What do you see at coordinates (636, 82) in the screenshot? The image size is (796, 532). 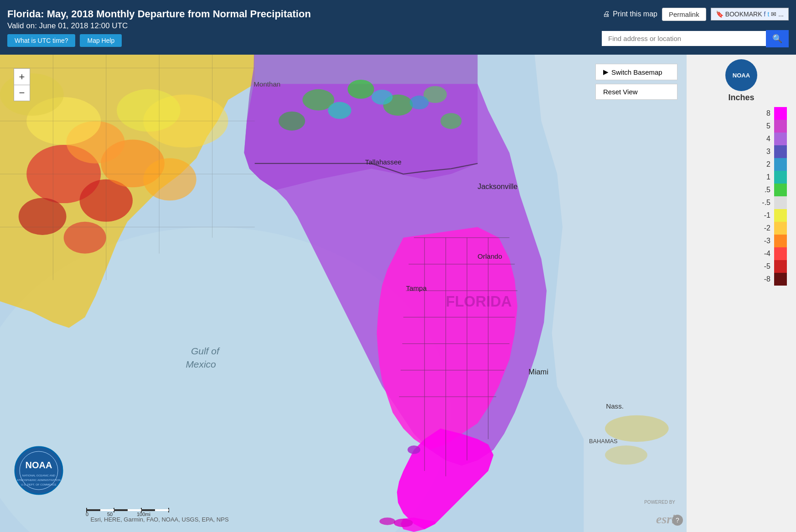 I see `map-controls-panel: ▶ Switch Basemap Reset View` at bounding box center [636, 82].